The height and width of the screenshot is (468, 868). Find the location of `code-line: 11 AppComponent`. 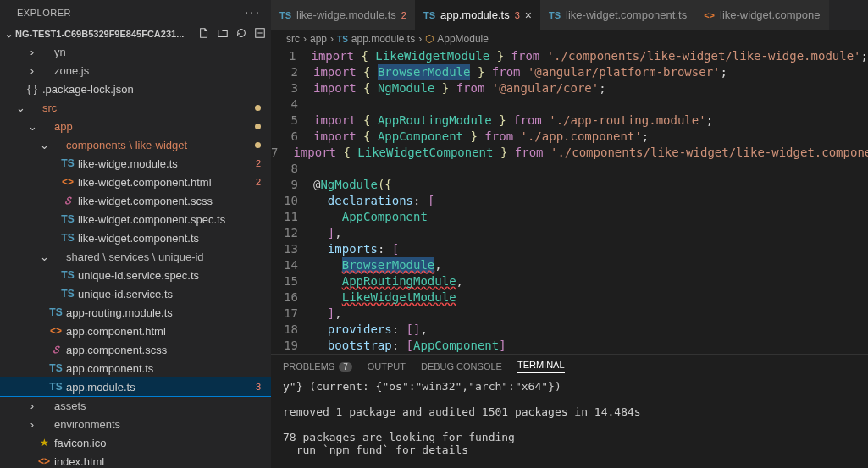

code-line: 11 AppComponent is located at coordinates (569, 217).